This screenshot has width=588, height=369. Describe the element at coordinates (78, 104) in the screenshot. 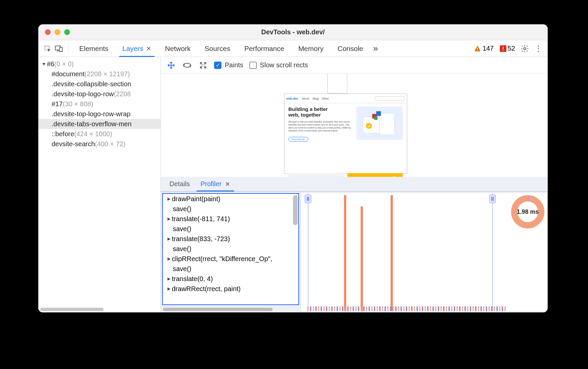

I see `tree-dim: (30 × 808)` at that location.